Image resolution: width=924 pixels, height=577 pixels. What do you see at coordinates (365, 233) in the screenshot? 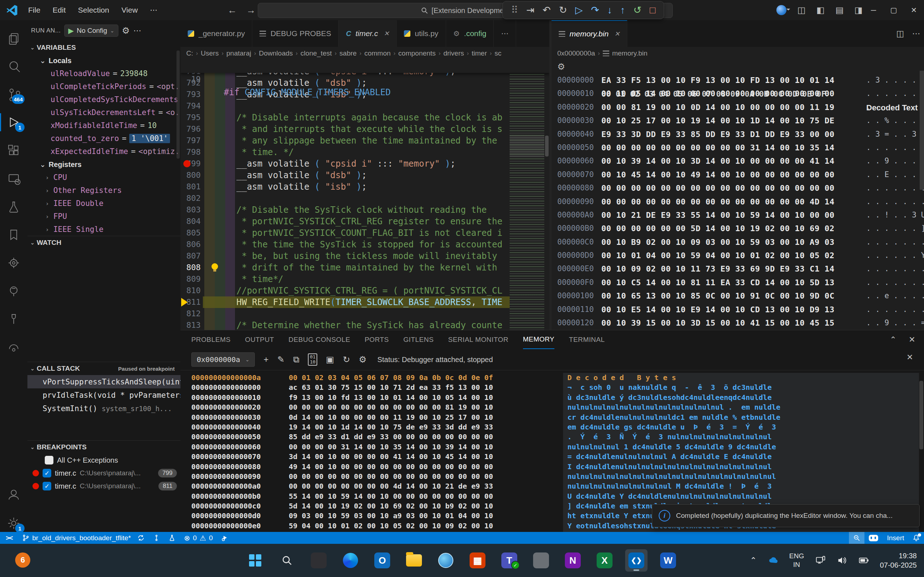
I see `code-line: 805 * portNVIC_SYSTICK_COUNT_FLAG_BIT is…` at bounding box center [365, 233].